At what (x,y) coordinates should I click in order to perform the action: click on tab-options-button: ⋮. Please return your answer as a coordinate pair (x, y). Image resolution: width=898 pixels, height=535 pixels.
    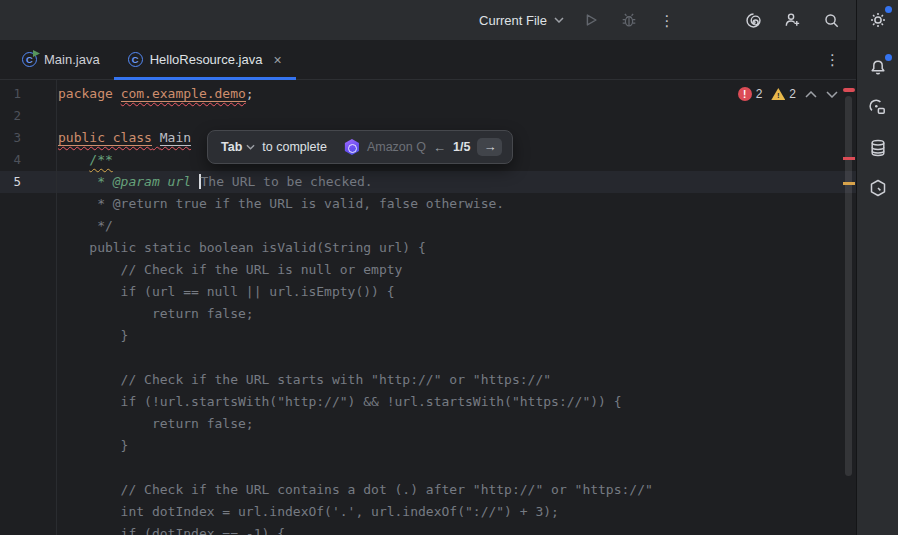
    Looking at the image, I should click on (832, 60).